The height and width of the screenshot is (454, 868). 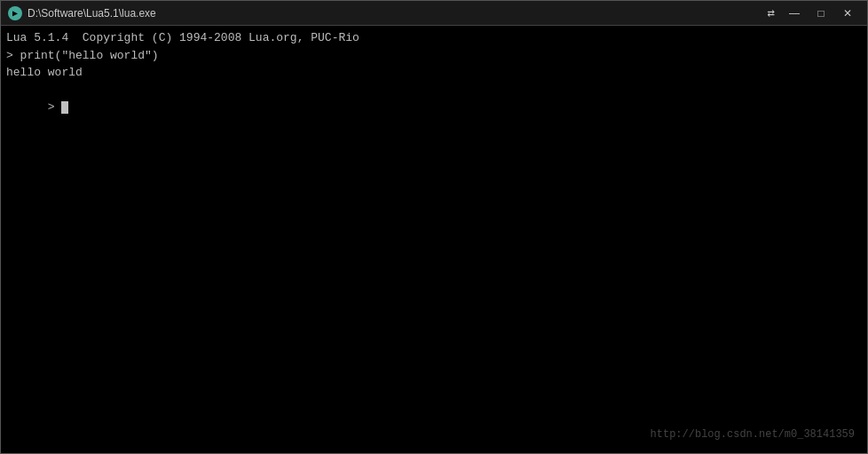 What do you see at coordinates (82, 13) in the screenshot?
I see `title-bar-left: ▶ D:\Software\Lua5.1\lua.exe` at bounding box center [82, 13].